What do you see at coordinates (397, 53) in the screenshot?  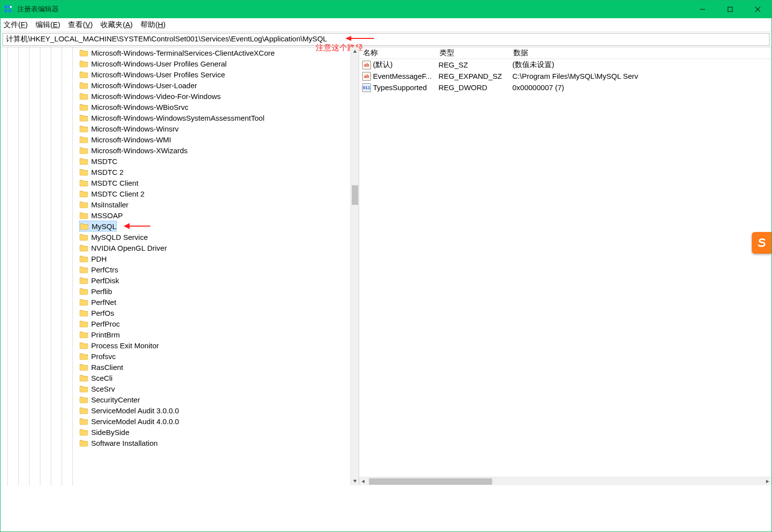 I see `column-header-name: 名称` at bounding box center [397, 53].